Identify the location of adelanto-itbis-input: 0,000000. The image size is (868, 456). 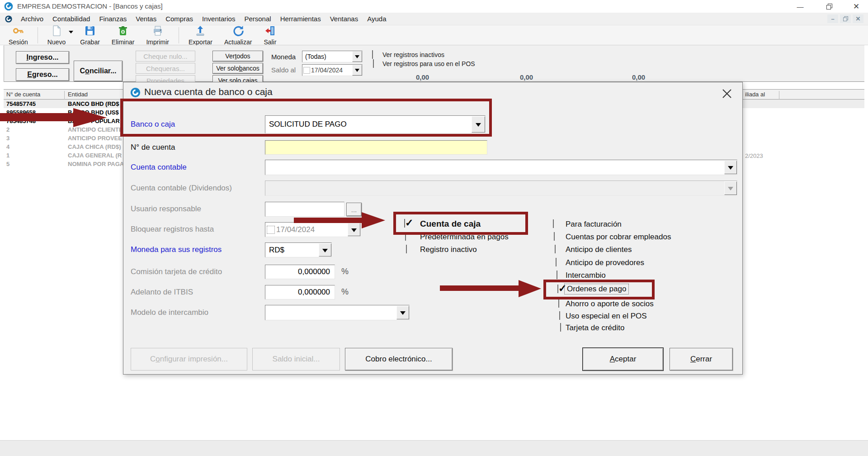
(300, 292).